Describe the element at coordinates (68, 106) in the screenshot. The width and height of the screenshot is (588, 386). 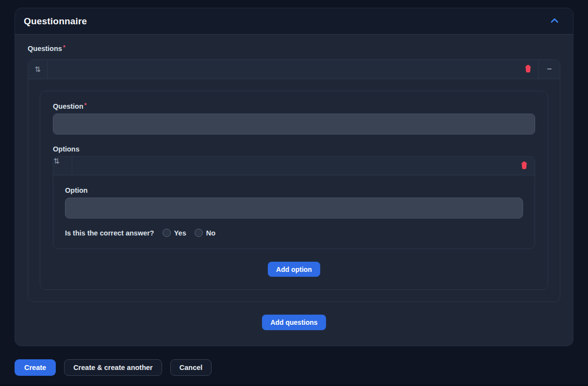
I see `question-label: Question` at that location.